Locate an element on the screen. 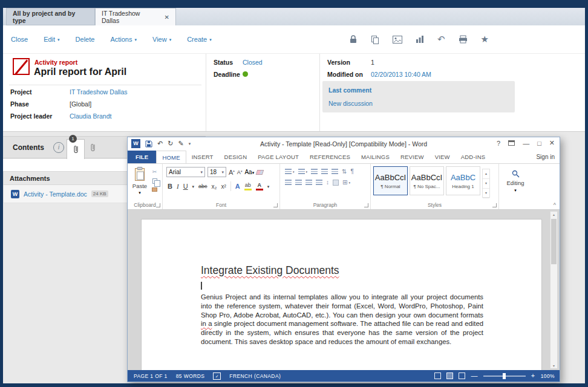 The height and width of the screenshot is (387, 588). justify-icon is located at coordinates (319, 183).